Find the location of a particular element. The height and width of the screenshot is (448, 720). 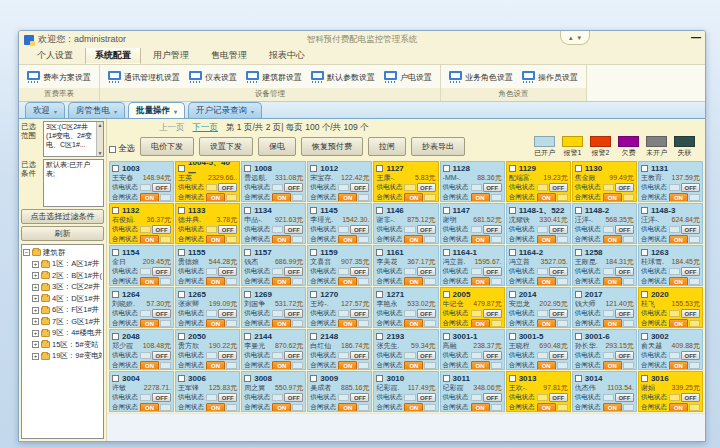

room-card: 3002俞天越409.88元供电状态OFF合闸状态ON is located at coordinates (670, 350).